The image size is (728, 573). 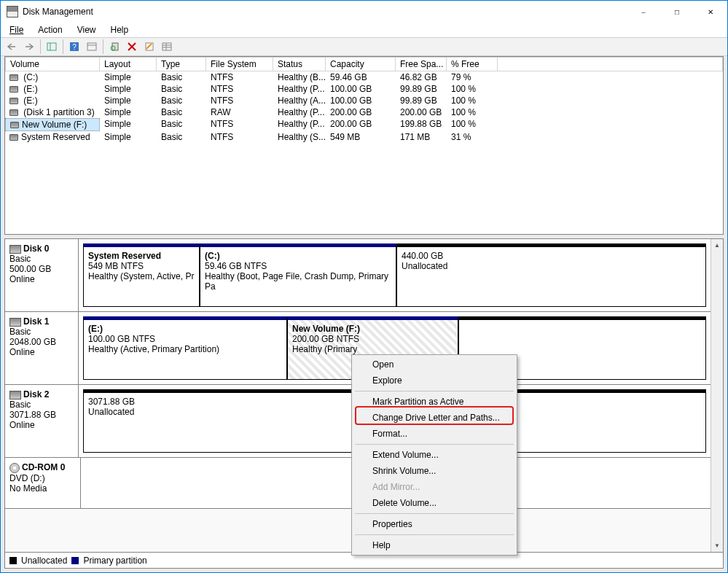 I want to click on context-menu-item: Delete Volume..., so click(x=434, y=503).